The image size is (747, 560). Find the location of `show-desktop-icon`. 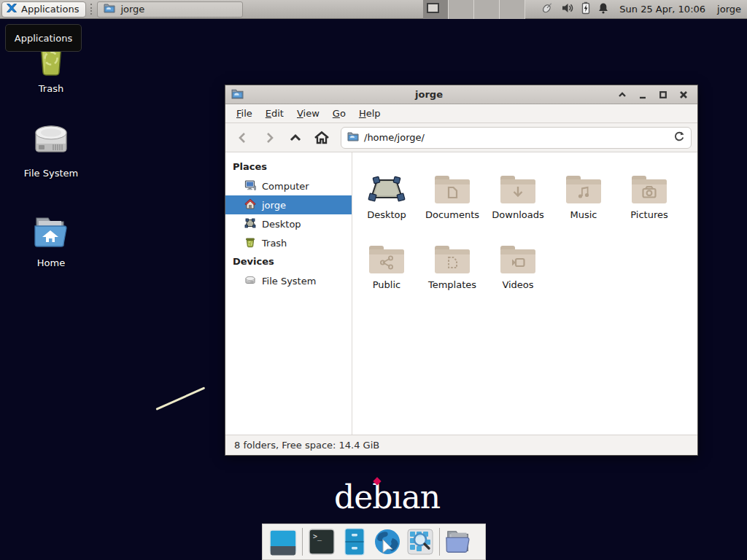

show-desktop-icon is located at coordinates (283, 542).